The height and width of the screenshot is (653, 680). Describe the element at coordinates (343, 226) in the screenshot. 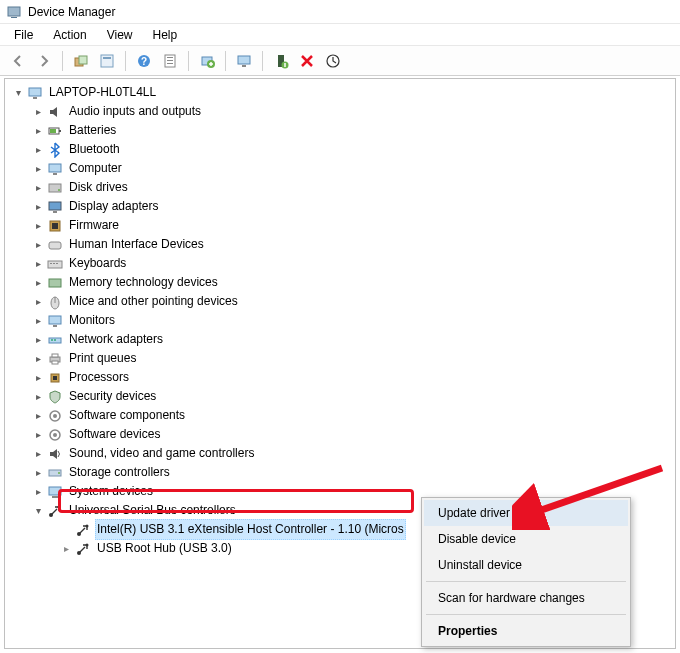

I see `tree-category: ▸Firmware` at that location.